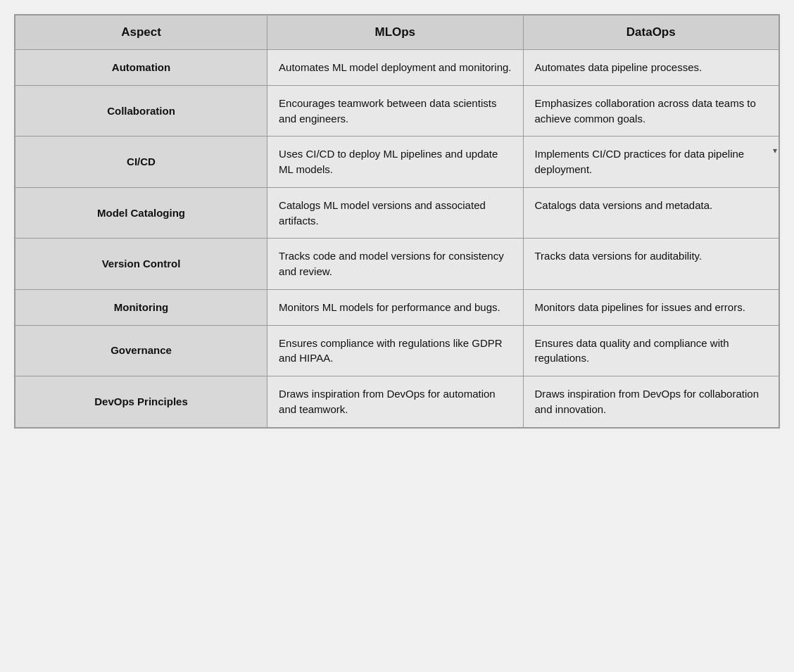  What do you see at coordinates (141, 68) in the screenshot?
I see `cell-aspect: Automation` at bounding box center [141, 68].